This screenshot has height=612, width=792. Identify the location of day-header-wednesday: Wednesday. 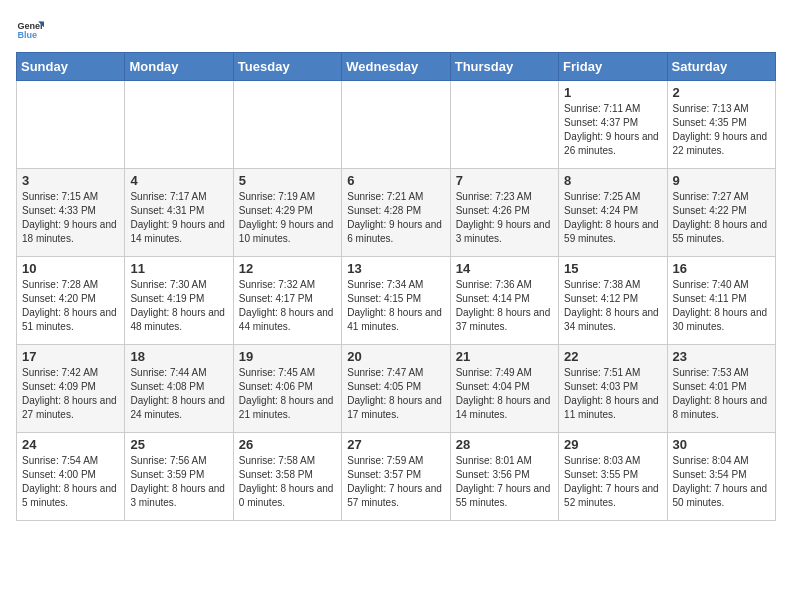
(396, 67).